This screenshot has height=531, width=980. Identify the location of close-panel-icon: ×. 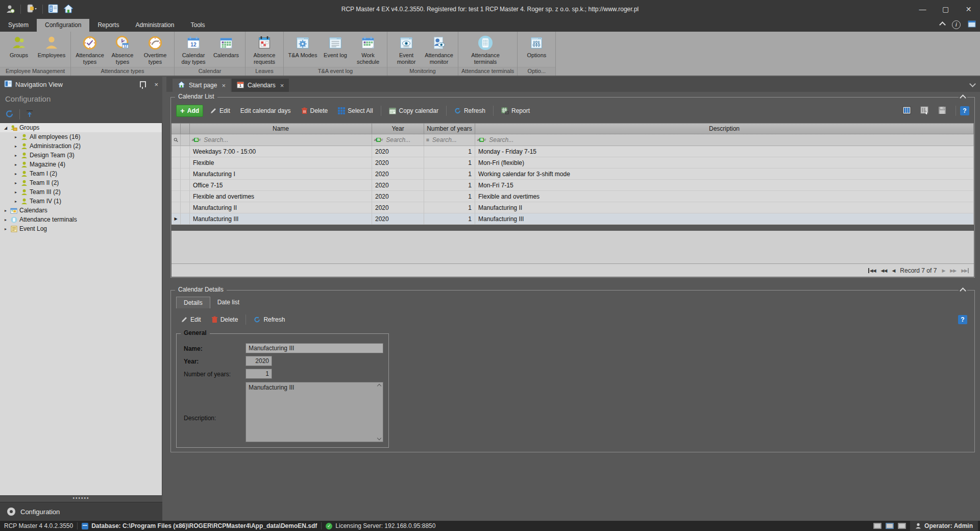
(156, 85).